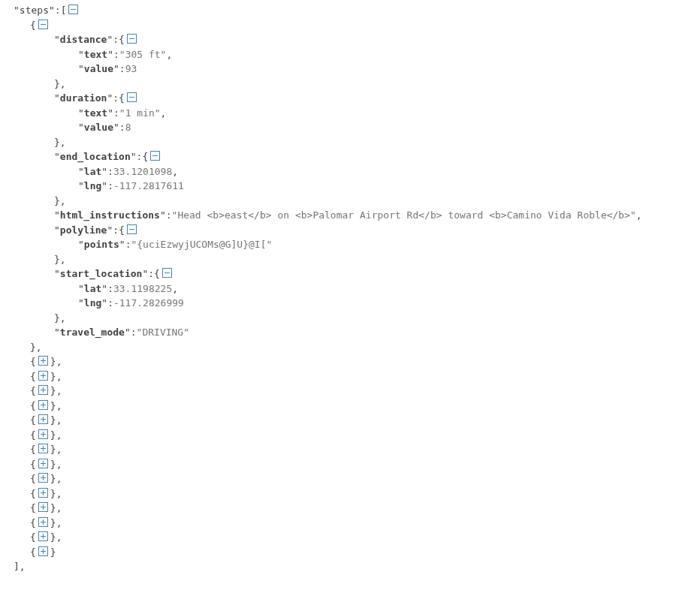 The width and height of the screenshot is (700, 590). What do you see at coordinates (350, 289) in the screenshot?
I see `start-location-lat: "lat":33.1198225,` at bounding box center [350, 289].